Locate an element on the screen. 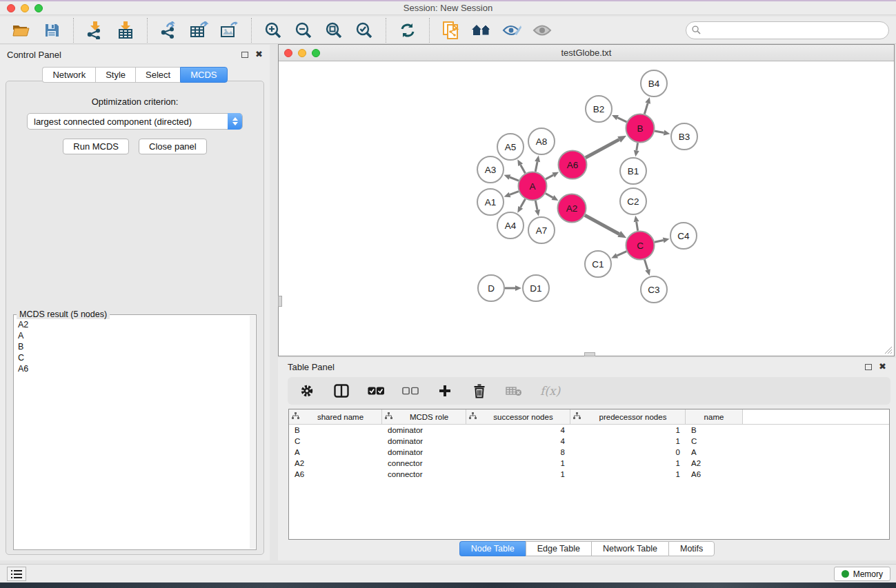 The width and height of the screenshot is (896, 588). network-window-titlebar: testGlobe.txt is located at coordinates (586, 53).